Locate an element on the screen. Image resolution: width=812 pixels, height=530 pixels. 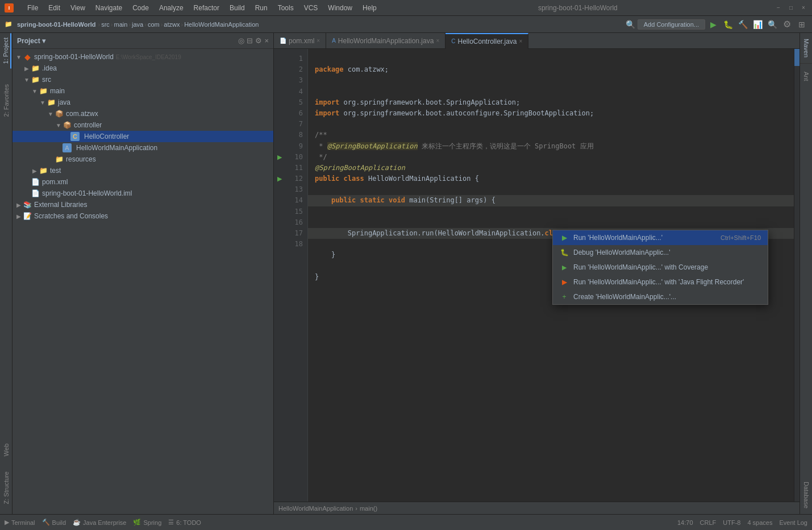
tree-item-pom: 📄 pom.xml is located at coordinates (143, 182).